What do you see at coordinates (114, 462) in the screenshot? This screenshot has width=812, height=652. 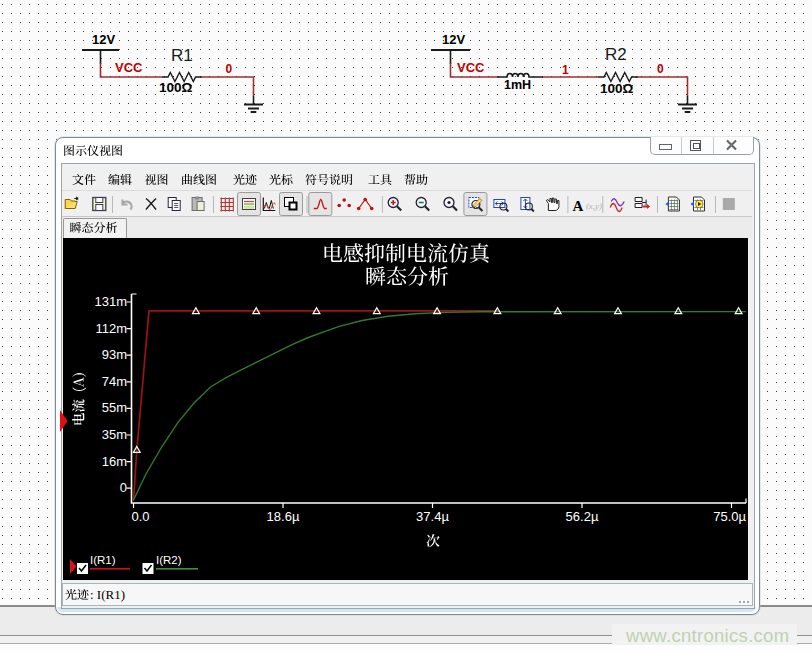 I see `svg-text: 16m` at bounding box center [114, 462].